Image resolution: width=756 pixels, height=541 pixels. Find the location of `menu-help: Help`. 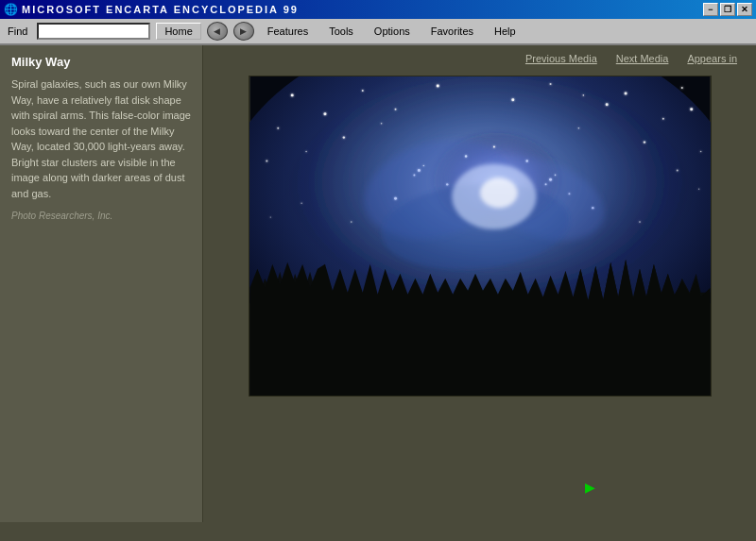

menu-help: Help is located at coordinates (505, 31).